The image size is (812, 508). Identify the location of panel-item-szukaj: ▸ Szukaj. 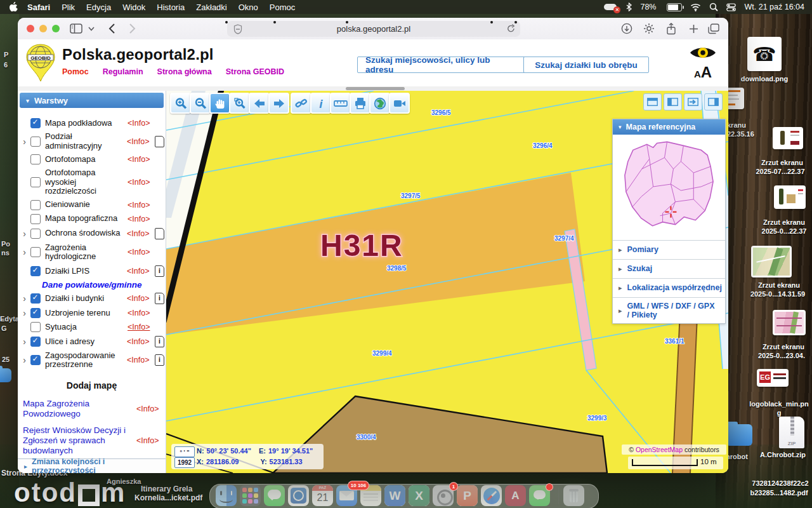
(669, 269).